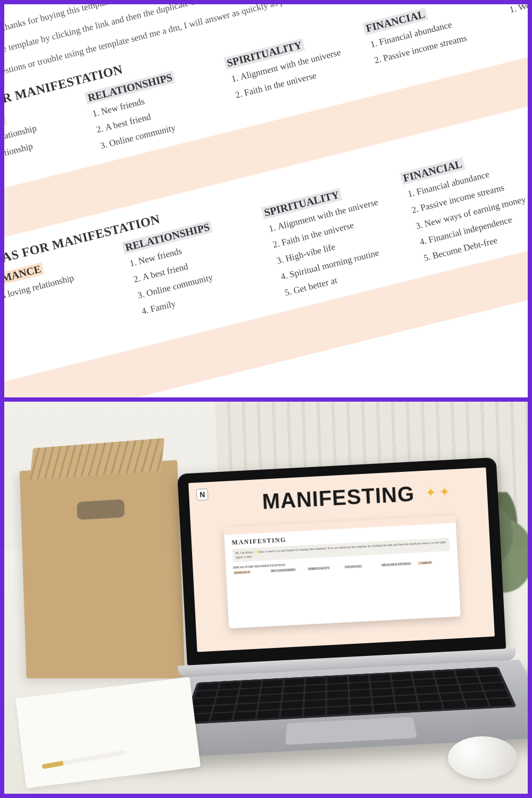  I want to click on folder-handle, so click(101, 510).